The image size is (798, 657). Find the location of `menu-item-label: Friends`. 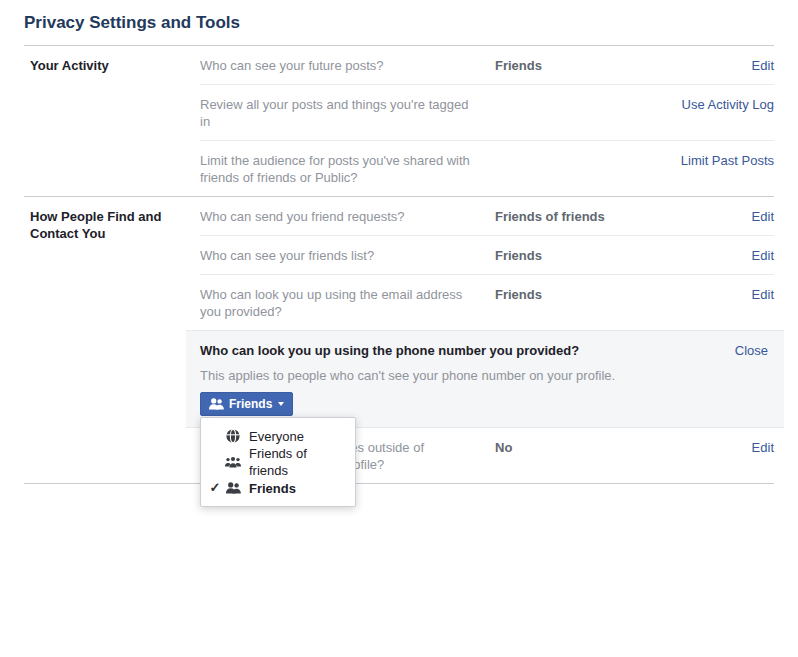

menu-item-label: Friends is located at coordinates (272, 488).